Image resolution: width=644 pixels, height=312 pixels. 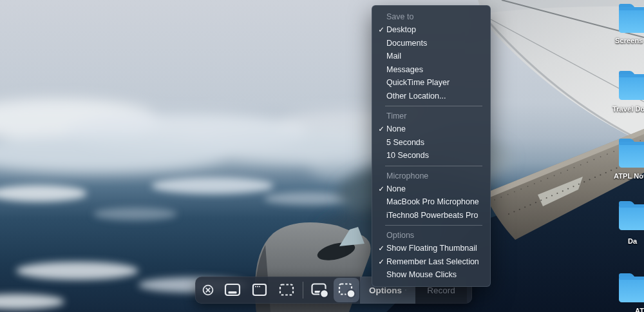 I want to click on desktop-folder-da, so click(x=630, y=217).